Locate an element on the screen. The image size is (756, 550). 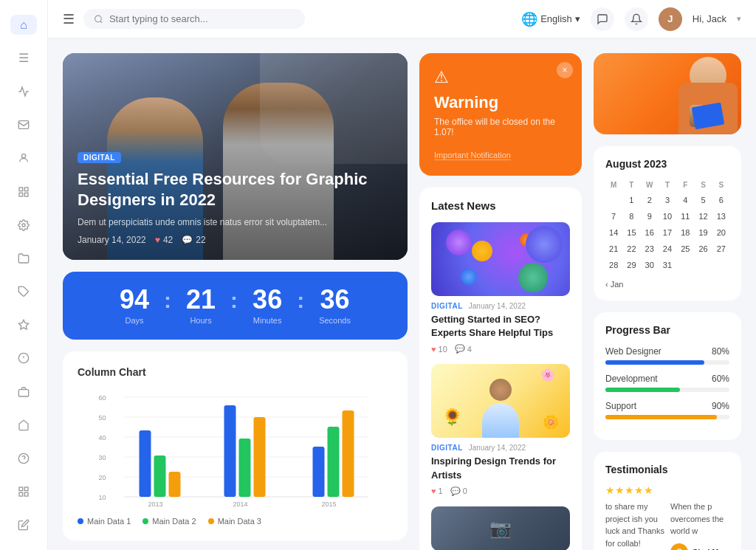
warning-close-button: × is located at coordinates (565, 70).